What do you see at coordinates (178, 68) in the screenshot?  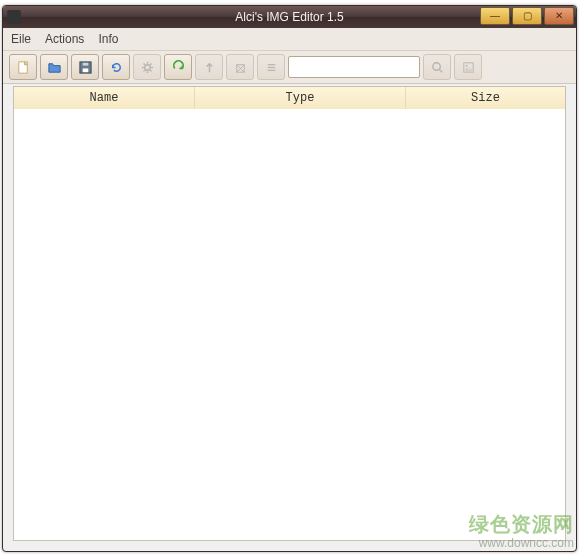 I see `arrow-down-icon` at bounding box center [178, 68].